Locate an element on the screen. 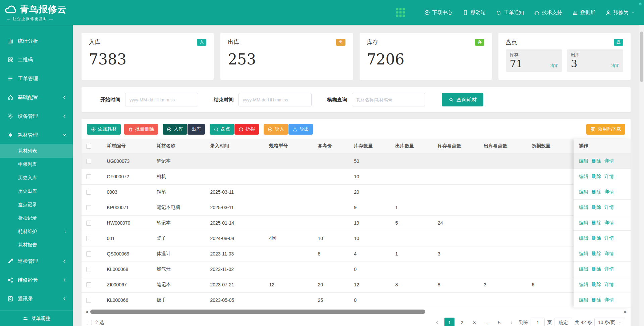 The width and height of the screenshot is (644, 326). page-button-5: 5 is located at coordinates (499, 322).